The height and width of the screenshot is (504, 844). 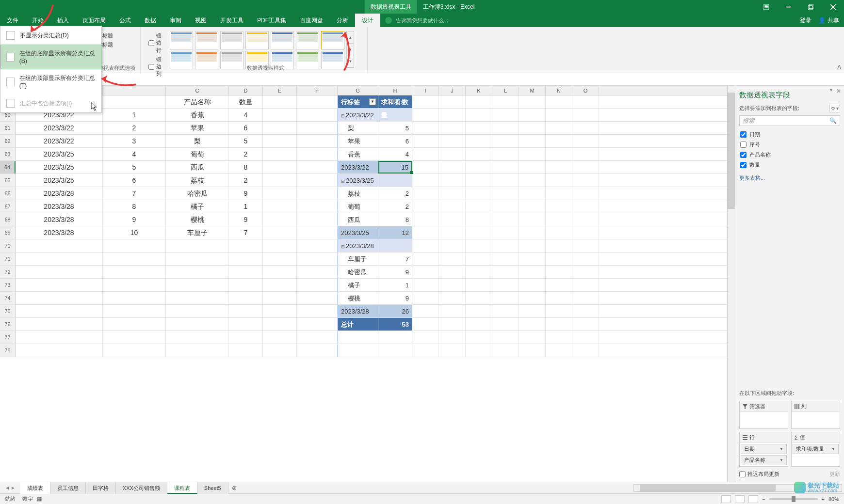 What do you see at coordinates (246, 233) in the screenshot?
I see `data-cell: 7` at bounding box center [246, 233].